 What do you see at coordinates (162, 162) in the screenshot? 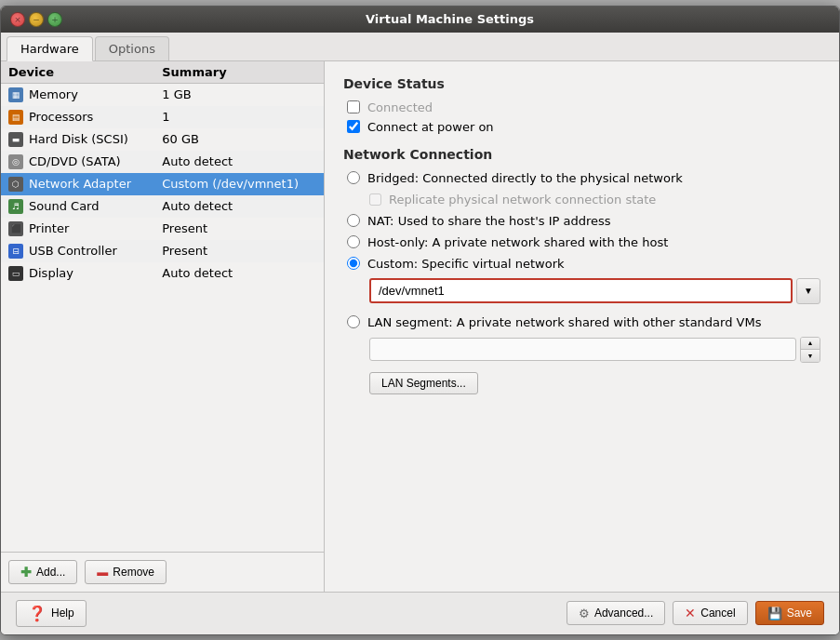
I see `table-row: ◎ CD/DVD (SATA) Auto detect` at bounding box center [162, 162].